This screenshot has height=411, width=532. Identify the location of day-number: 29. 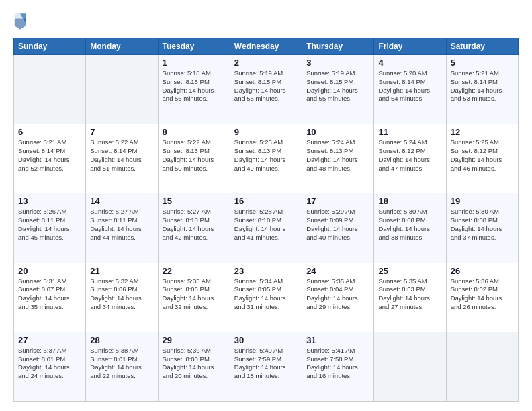
(194, 340).